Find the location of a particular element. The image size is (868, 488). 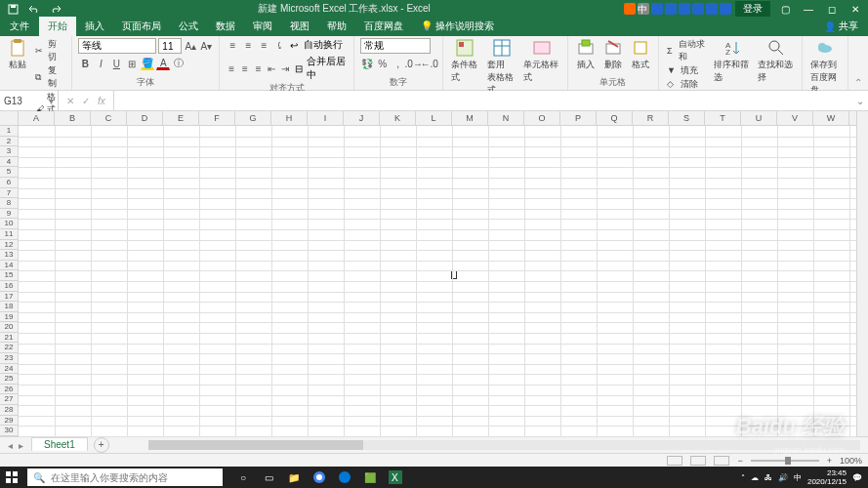

row-header: 18 is located at coordinates (9, 306).